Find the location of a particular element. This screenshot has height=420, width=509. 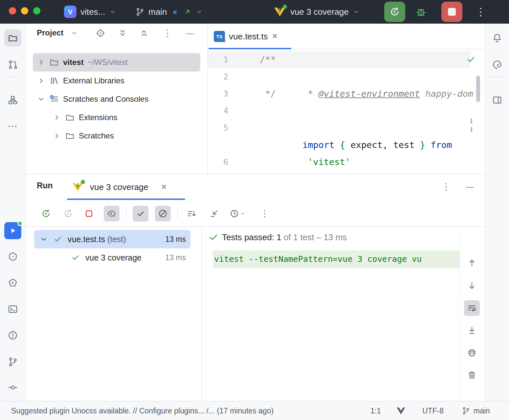

bell-icon is located at coordinates (497, 38).